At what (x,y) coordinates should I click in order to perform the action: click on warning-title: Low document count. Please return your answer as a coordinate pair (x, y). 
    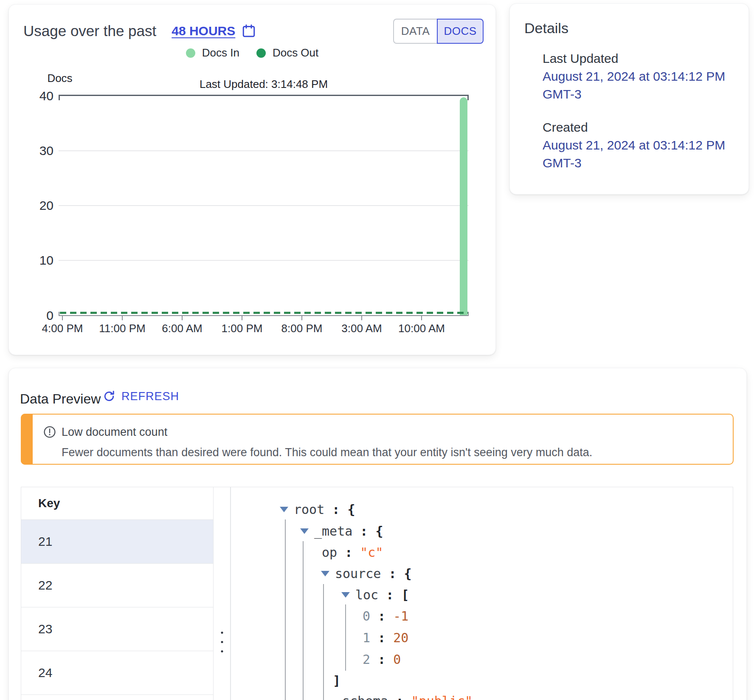
    Looking at the image, I should click on (115, 432).